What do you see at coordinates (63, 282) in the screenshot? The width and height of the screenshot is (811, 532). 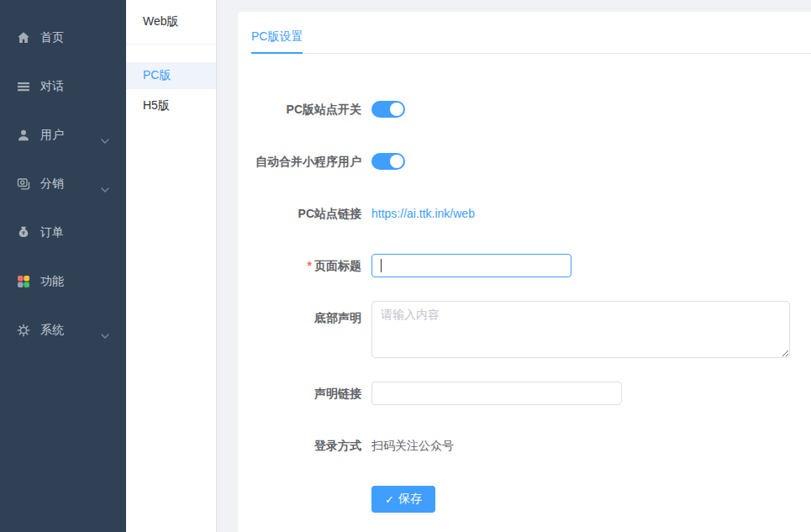 I see `sidebar-item-features: 功能` at bounding box center [63, 282].